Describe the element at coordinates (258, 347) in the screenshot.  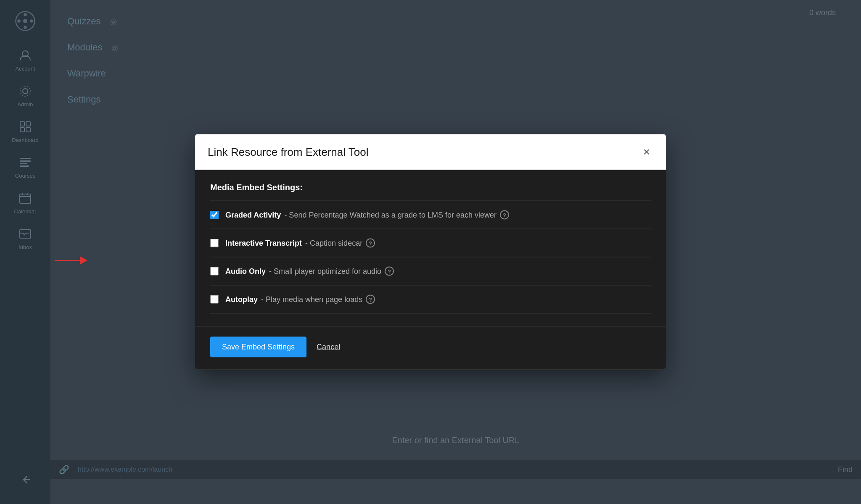
I see `save-embed-settings-button: Save Embed Settings` at that location.